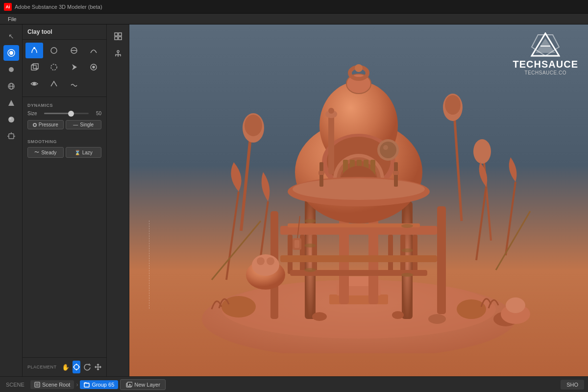 The height and width of the screenshot is (392, 588). I want to click on cube-btn, so click(34, 67).